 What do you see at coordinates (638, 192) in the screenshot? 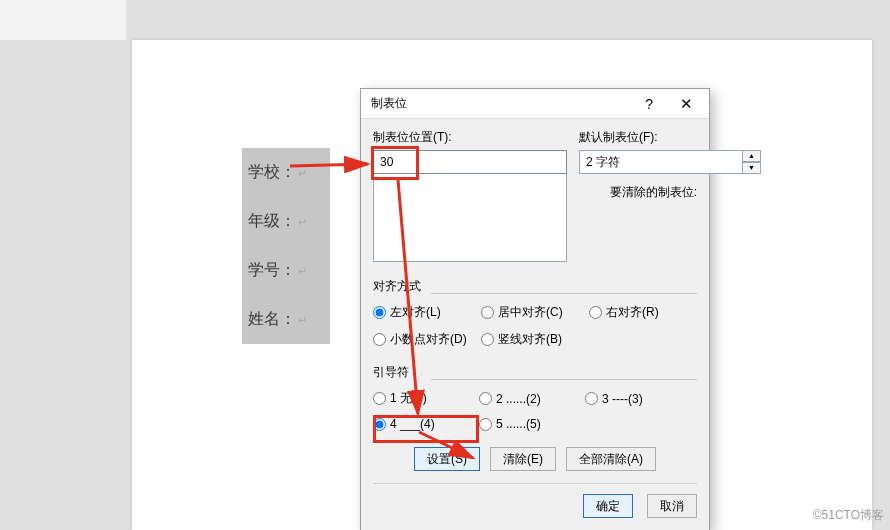
I see `clear-pending-label: 要清除的制表位:` at bounding box center [638, 192].